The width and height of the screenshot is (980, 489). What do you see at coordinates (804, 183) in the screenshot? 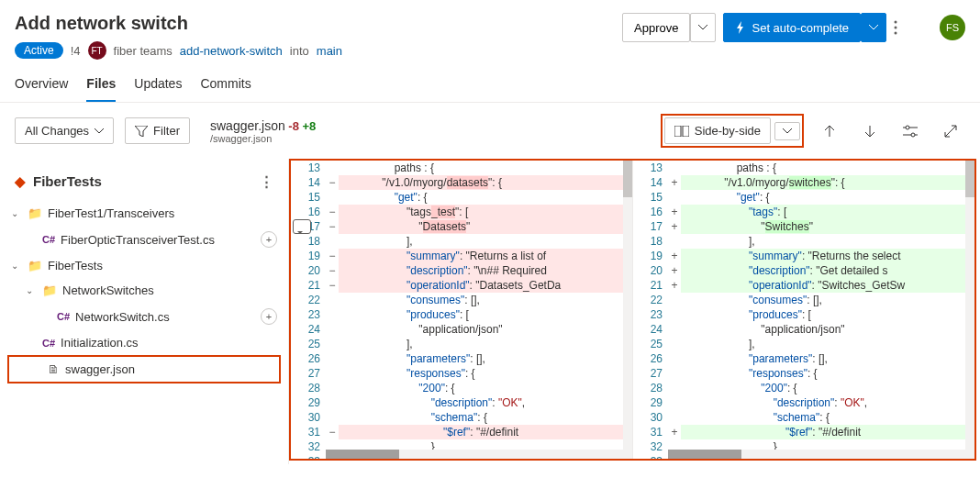
I see `diff-line: 14+ "/v1.0/myorg/switches": {` at bounding box center [804, 183].